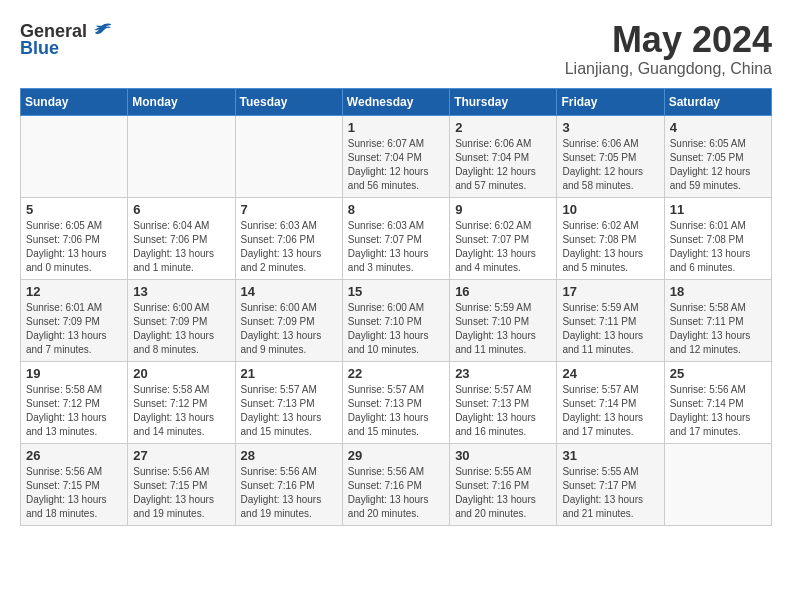 The height and width of the screenshot is (612, 792). Describe the element at coordinates (74, 247) in the screenshot. I see `day-info: Sunrise: 6:05 AMSunset: 7:06 PMDaylight:…` at that location.